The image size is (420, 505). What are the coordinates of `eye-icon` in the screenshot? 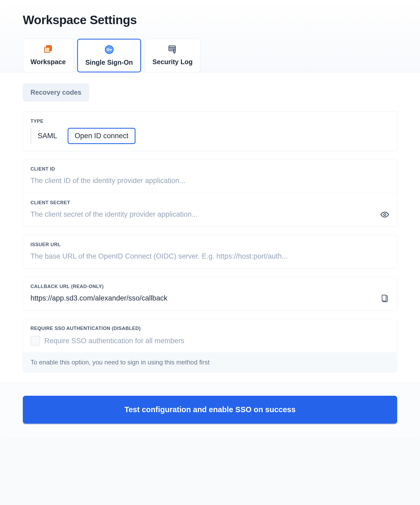 It's located at (385, 215).